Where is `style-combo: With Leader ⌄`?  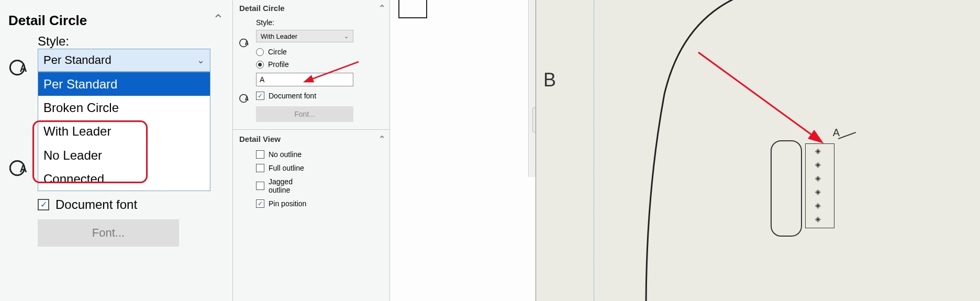
style-combo: With Leader ⌄ is located at coordinates (305, 36).